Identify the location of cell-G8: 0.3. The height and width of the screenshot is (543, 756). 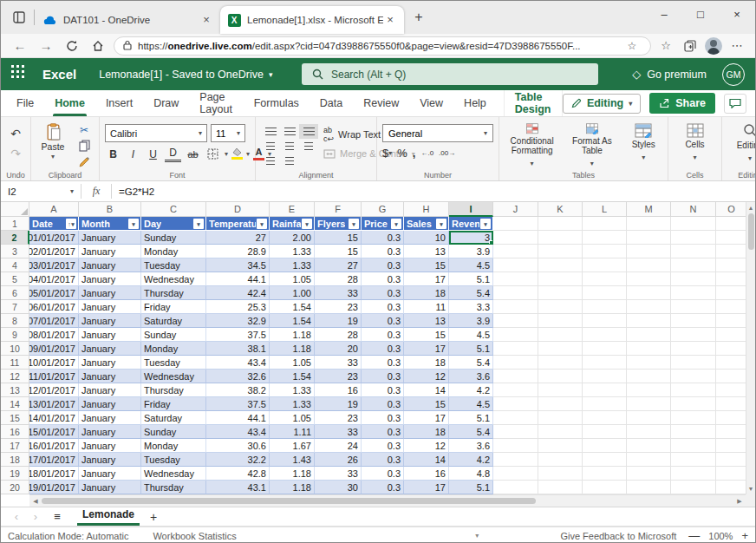
(383, 321).